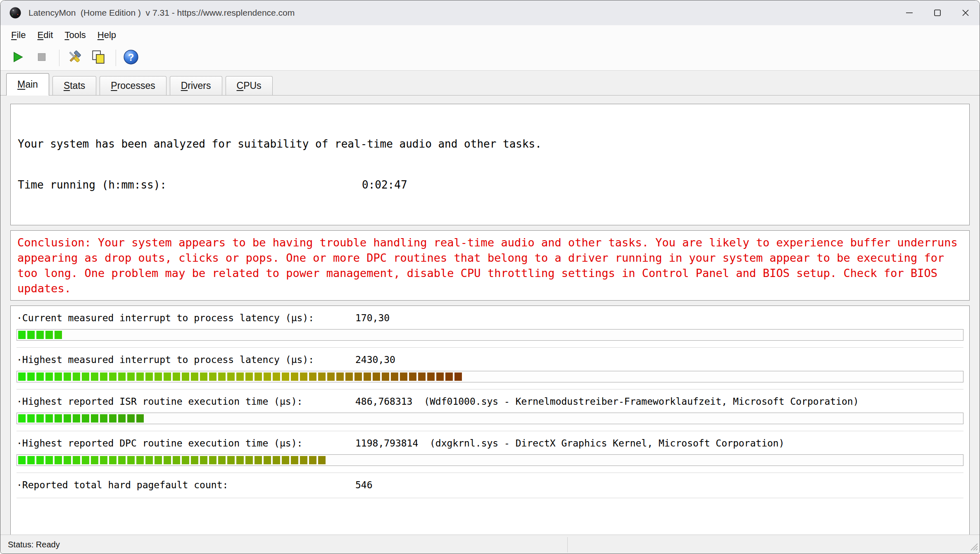 The image size is (980, 554). Describe the element at coordinates (98, 58) in the screenshot. I see `copy-report-button` at that location.